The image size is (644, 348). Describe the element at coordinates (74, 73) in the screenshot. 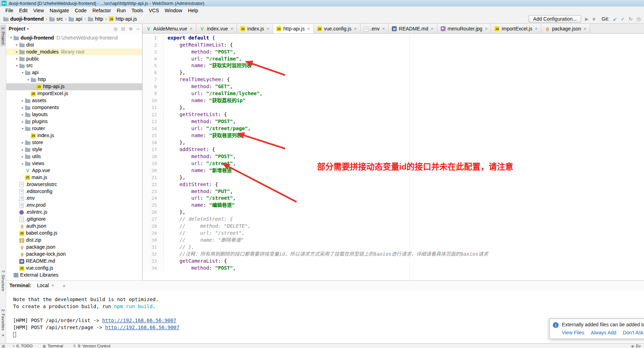

I see `tree-item-api: ▾api` at that location.